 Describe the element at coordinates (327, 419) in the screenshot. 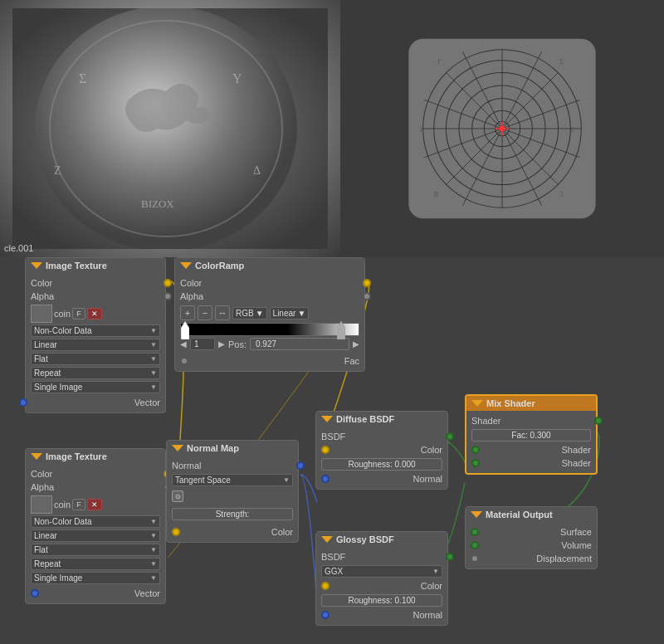

I see `diffuse-triangle` at that location.